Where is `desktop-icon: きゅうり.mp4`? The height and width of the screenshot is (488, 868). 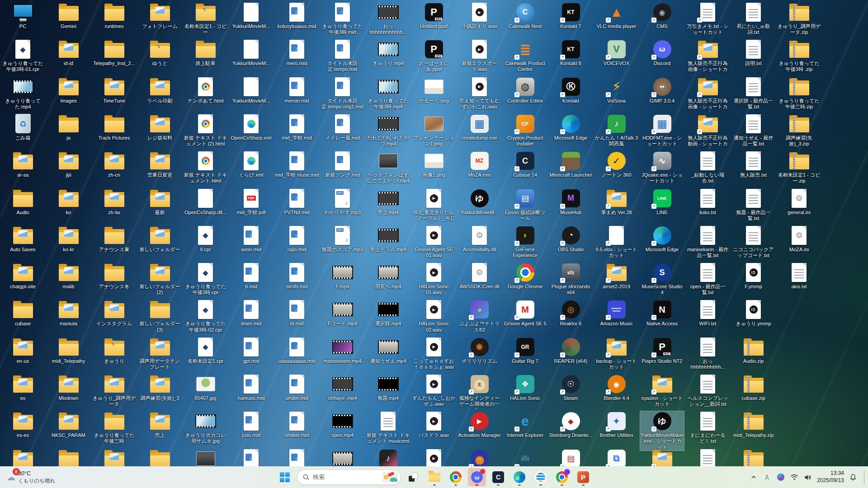 desktop-icon: きゅうり.mp4 is located at coordinates (388, 53).